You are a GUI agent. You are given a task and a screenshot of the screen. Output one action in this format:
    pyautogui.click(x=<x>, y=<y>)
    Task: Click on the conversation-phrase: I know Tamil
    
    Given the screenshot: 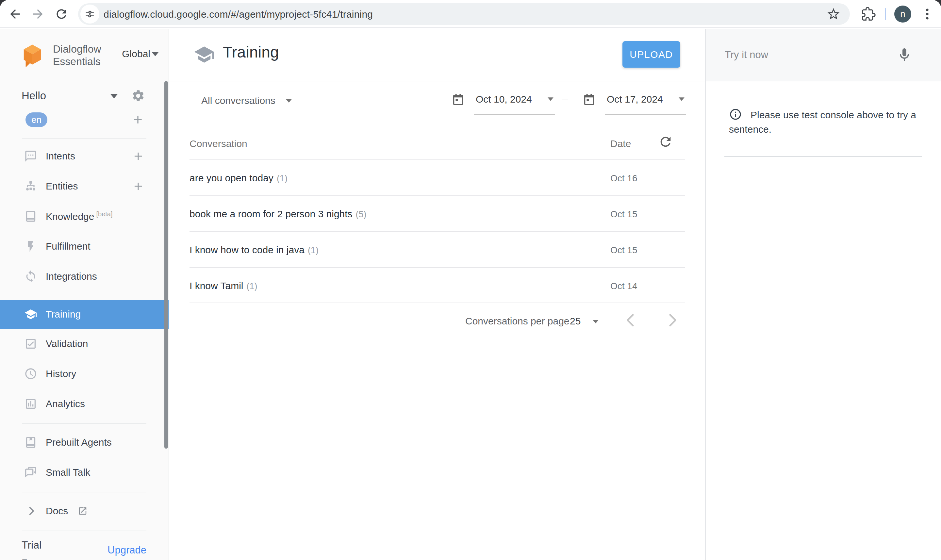 What is the action you would take?
    pyautogui.click(x=217, y=286)
    